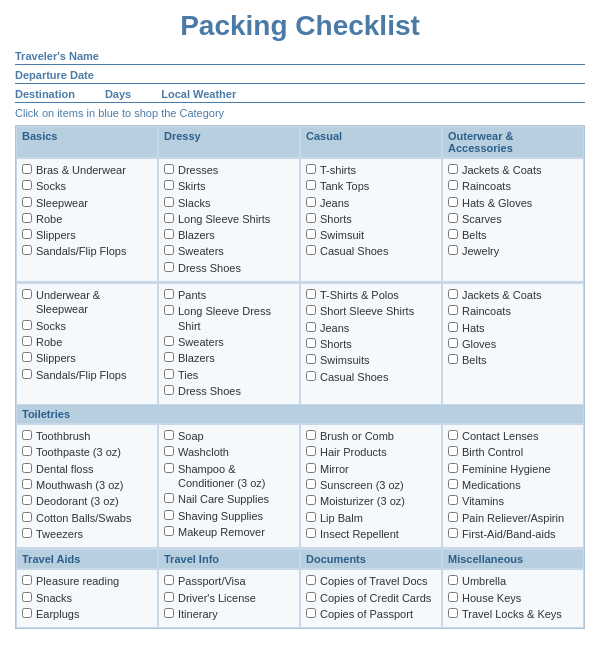 This screenshot has height=650, width=600. I want to click on section-header: Basics, so click(87, 142).